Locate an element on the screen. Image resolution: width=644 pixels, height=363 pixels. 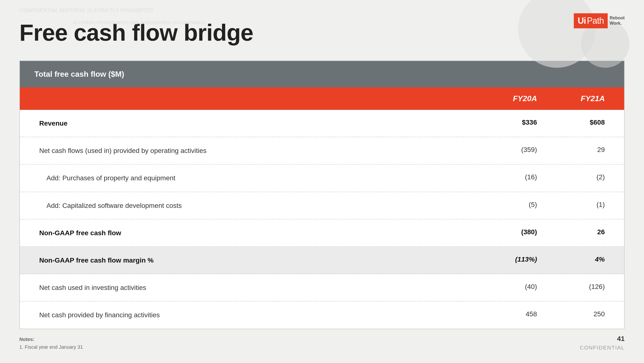
col-header-fy21a: FY21A is located at coordinates (576, 99).